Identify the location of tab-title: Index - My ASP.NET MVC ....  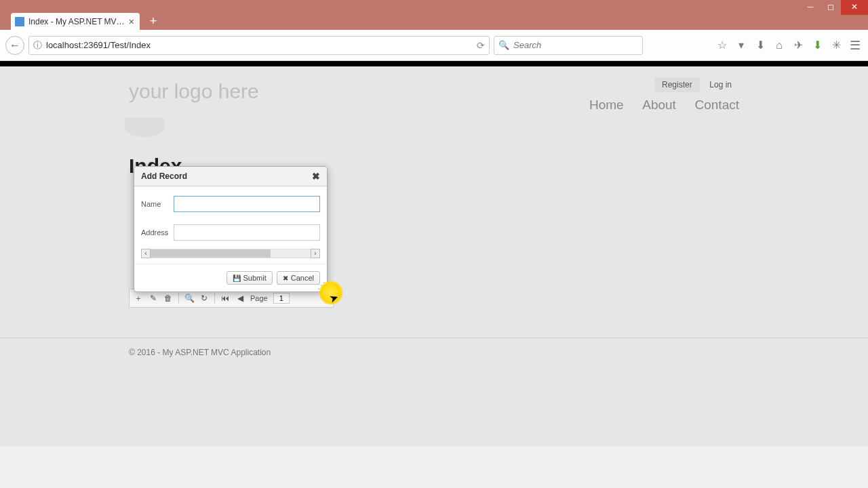
(78, 22).